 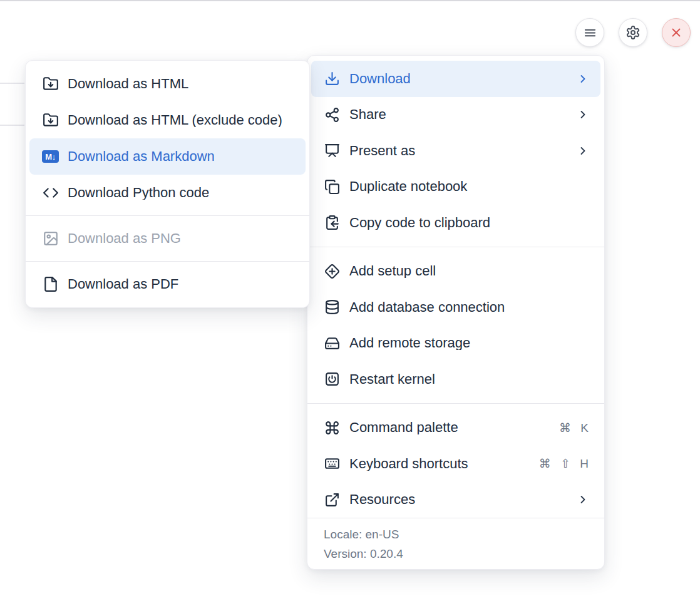 What do you see at coordinates (332, 223) in the screenshot?
I see `clipboard-copy-icon` at bounding box center [332, 223].